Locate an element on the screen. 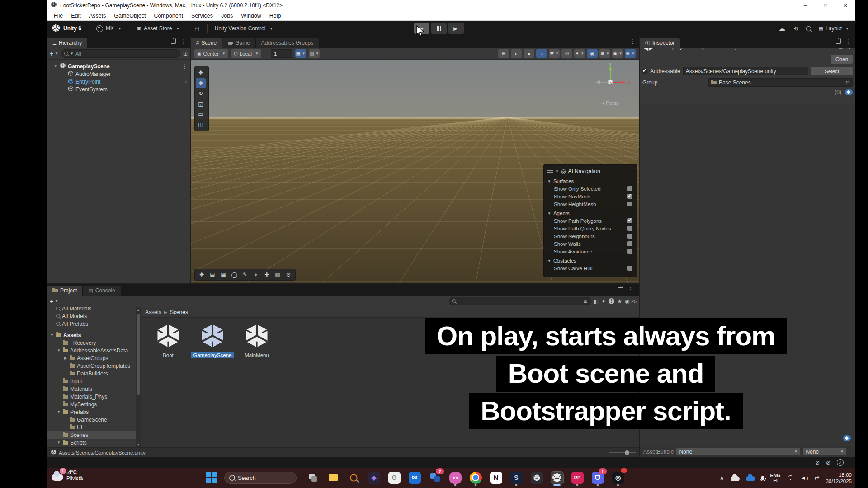 Image resolution: width=868 pixels, height=488 pixels. hierarchy-row: EventSystem is located at coordinates (118, 89).